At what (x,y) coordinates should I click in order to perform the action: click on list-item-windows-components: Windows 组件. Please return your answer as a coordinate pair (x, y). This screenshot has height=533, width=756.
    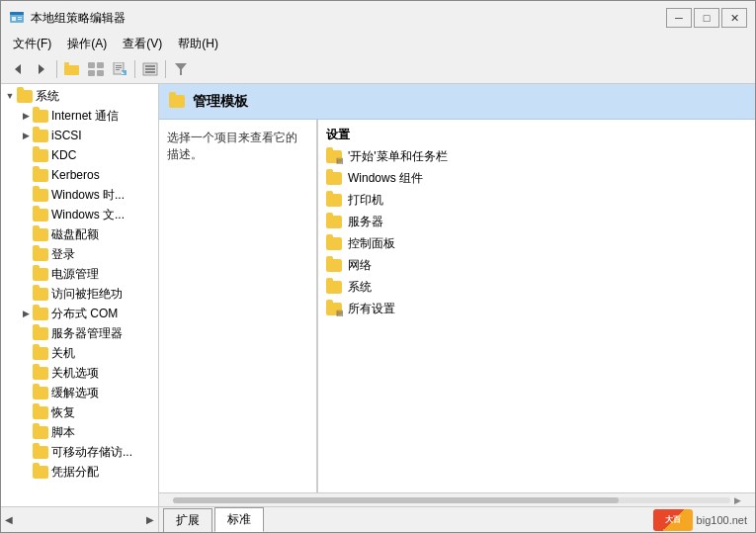
    Looking at the image, I should click on (537, 178).